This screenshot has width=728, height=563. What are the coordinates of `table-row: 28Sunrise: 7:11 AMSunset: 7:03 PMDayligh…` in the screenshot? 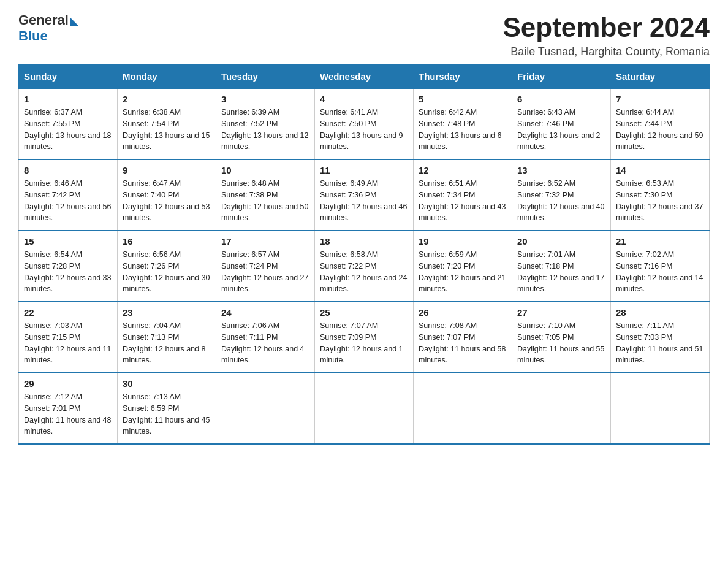 It's located at (661, 337).